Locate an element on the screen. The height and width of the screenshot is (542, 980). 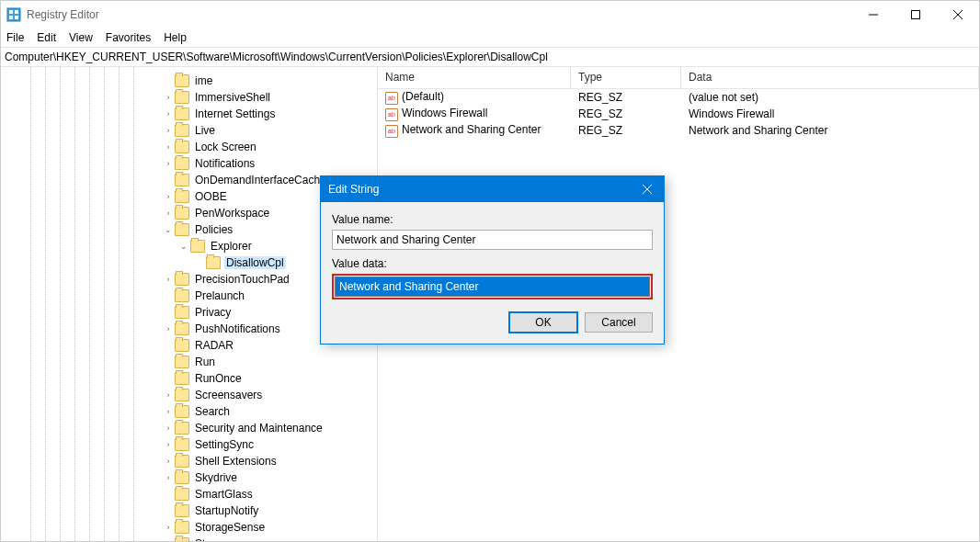
value-data-label: Value data: is located at coordinates (493, 264).